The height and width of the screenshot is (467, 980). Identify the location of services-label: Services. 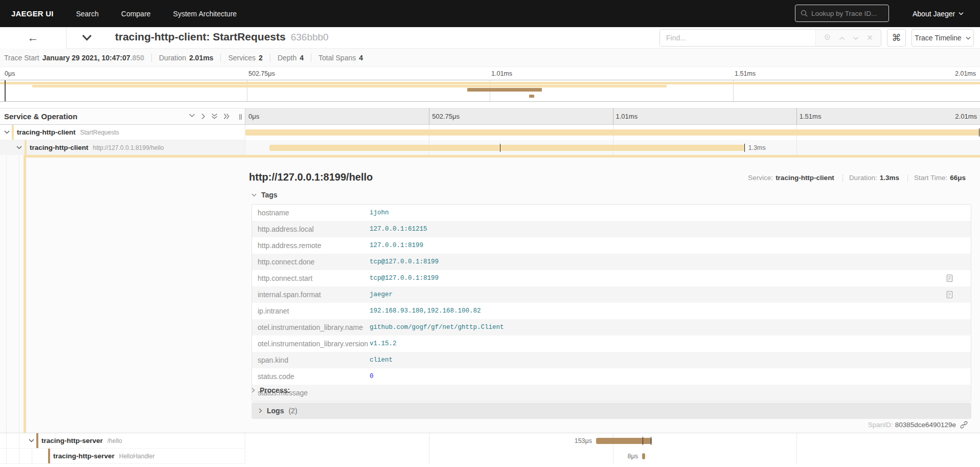
(242, 58).